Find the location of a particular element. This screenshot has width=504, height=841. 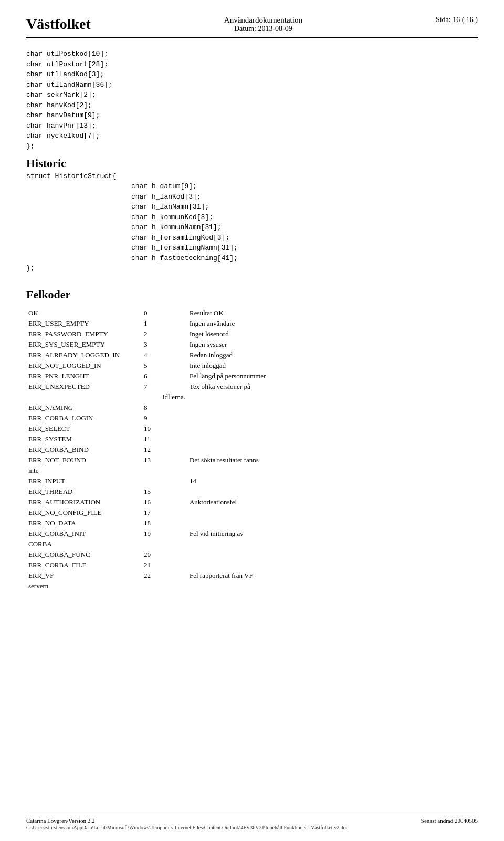

historic-field: char h_lanNamn[31]; is located at coordinates (185, 207).